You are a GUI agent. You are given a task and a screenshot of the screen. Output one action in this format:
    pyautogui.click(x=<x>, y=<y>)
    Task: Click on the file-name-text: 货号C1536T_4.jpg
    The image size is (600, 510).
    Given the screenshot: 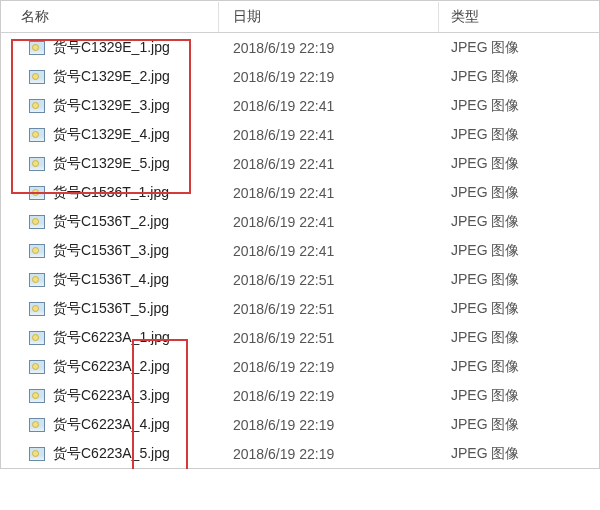 What is the action you would take?
    pyautogui.click(x=111, y=280)
    